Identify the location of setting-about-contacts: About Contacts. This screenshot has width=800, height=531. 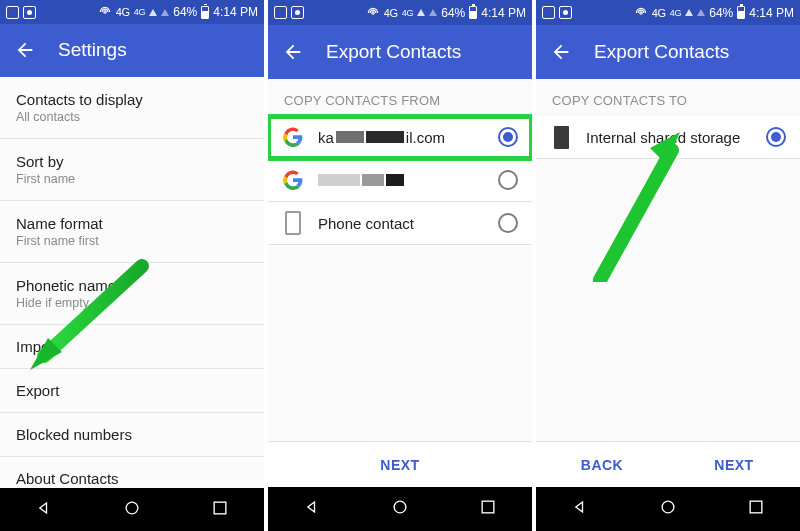
(132, 473).